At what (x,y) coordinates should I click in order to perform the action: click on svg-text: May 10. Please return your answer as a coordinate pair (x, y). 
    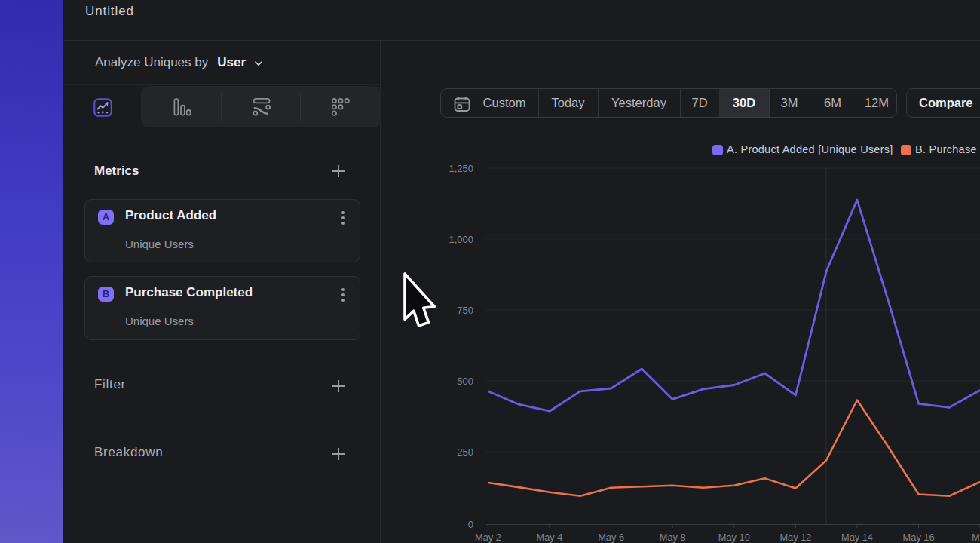
    Looking at the image, I should click on (734, 537).